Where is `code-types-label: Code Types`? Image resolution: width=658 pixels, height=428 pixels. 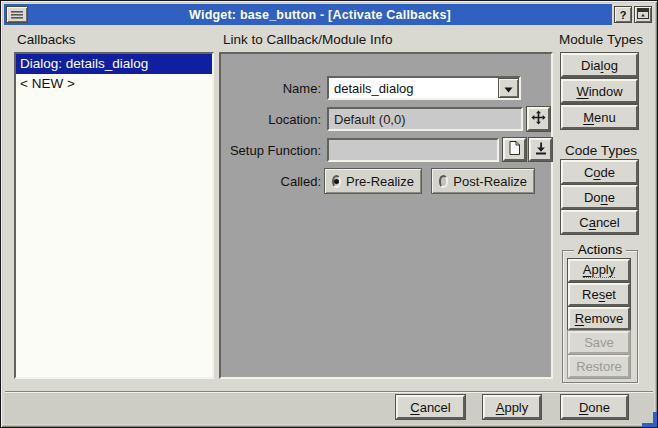
code-types-label: Code Types is located at coordinates (601, 150).